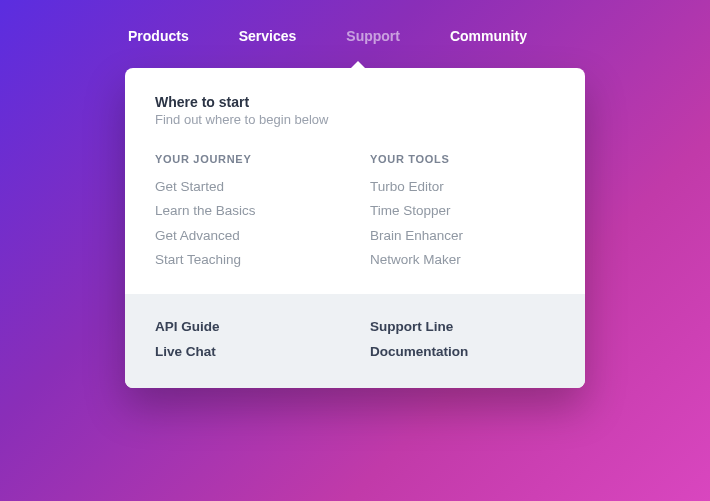  What do you see at coordinates (248, 159) in the screenshot?
I see `column-heading: YOUR JOURNEY` at bounding box center [248, 159].